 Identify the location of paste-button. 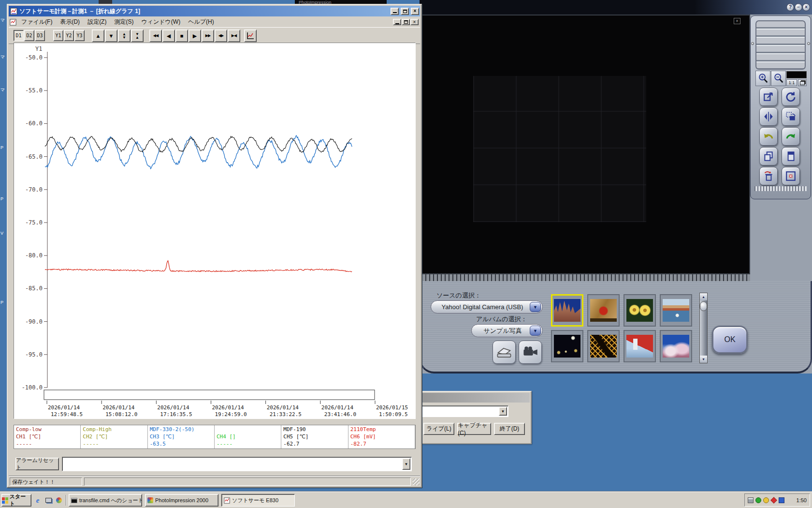
(791, 156).